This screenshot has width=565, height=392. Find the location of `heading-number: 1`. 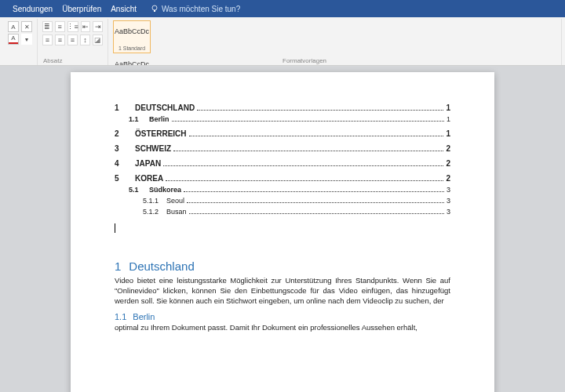

heading-number: 1 is located at coordinates (118, 267).